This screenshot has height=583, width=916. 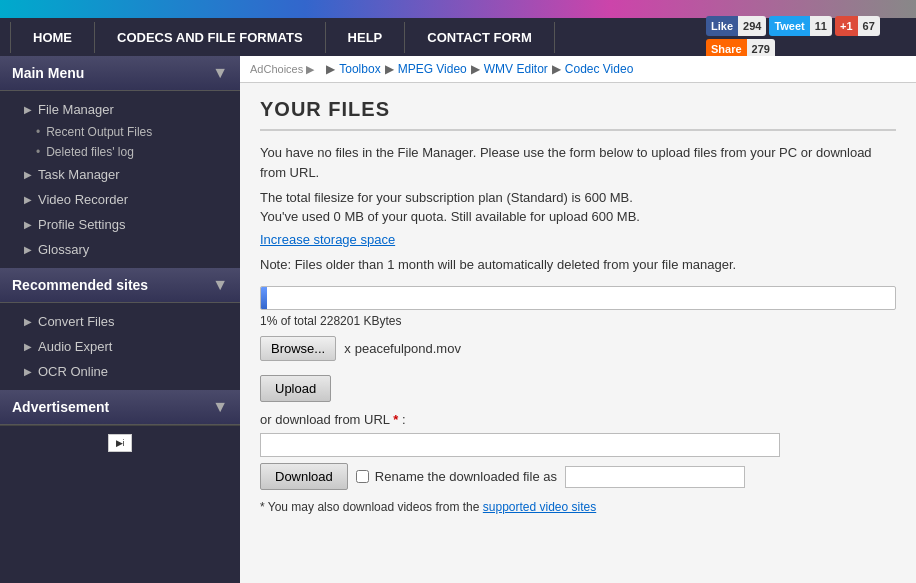 What do you see at coordinates (396, 420) in the screenshot?
I see `required-marker: *` at bounding box center [396, 420].